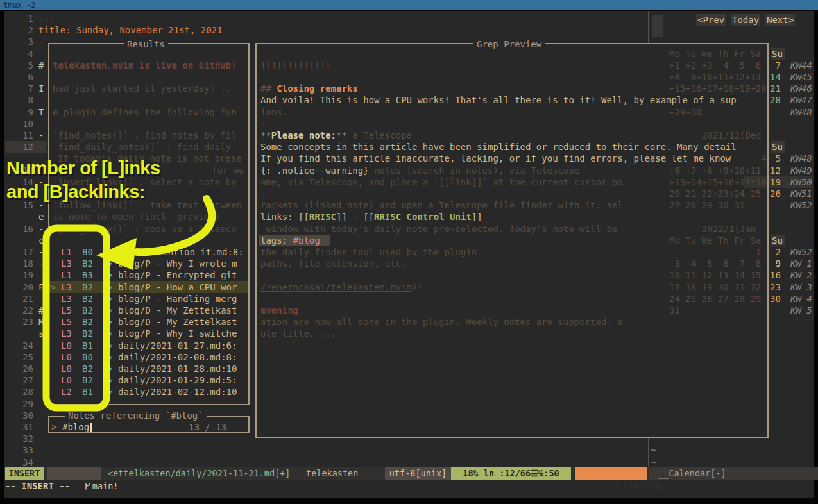 Image resolution: width=818 pixels, height=504 pixels. Describe the element at coordinates (711, 20) in the screenshot. I see `calendar-prev-button: <Prev` at that location.